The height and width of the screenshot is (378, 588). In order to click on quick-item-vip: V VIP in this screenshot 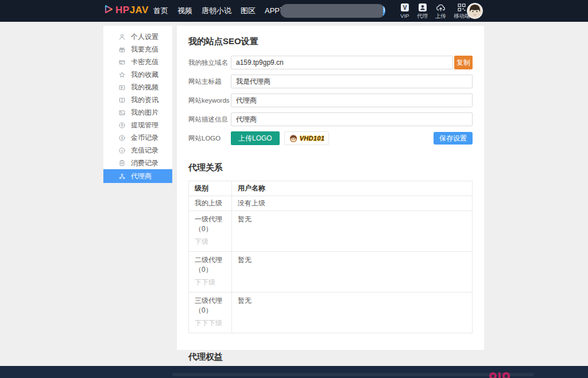, I will do `click(405, 11)`.